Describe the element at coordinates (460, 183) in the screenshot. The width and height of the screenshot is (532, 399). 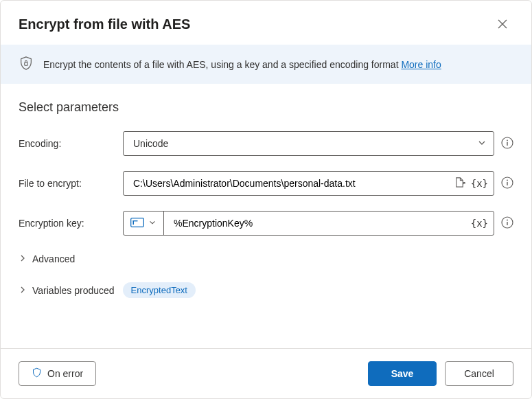
I see `file-picker-icon` at that location.